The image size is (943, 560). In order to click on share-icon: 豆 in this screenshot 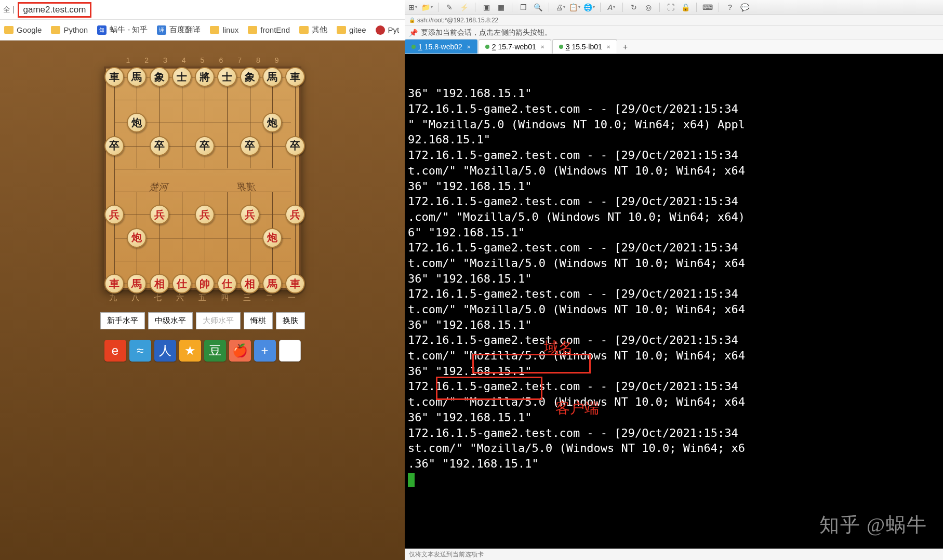, I will do `click(215, 351)`.